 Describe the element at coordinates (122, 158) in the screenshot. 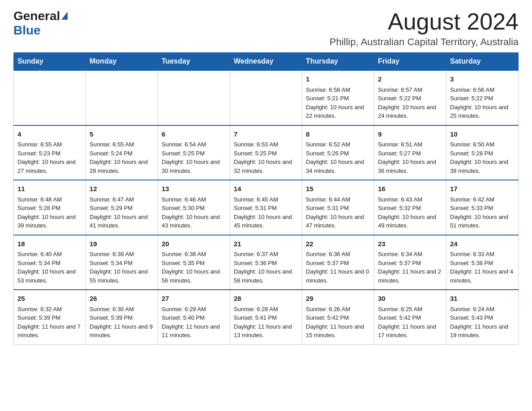

I see `day-info: Sunrise: 6:55 AM Sunset: 5:24 PM Dayligh…` at that location.